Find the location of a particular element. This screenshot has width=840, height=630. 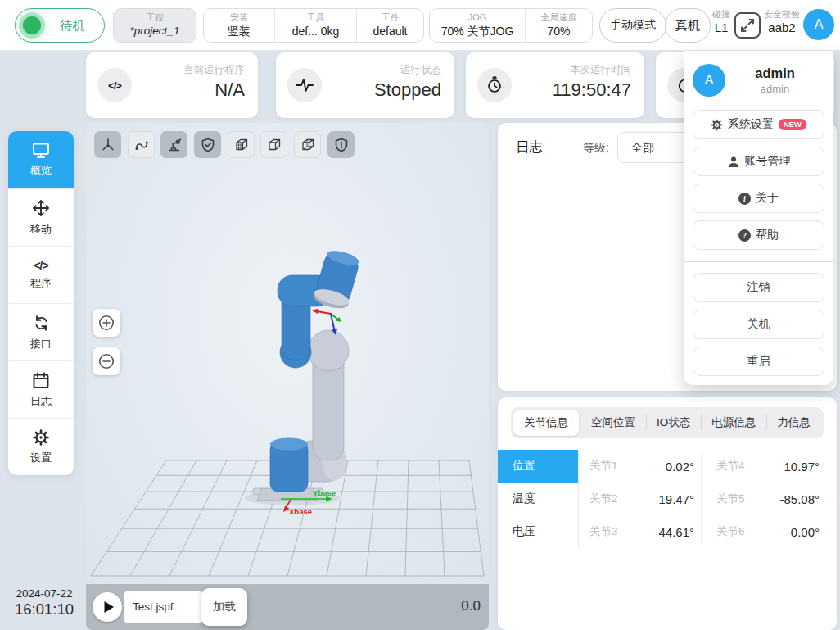

tab-io-status: IO状态 is located at coordinates (673, 423).